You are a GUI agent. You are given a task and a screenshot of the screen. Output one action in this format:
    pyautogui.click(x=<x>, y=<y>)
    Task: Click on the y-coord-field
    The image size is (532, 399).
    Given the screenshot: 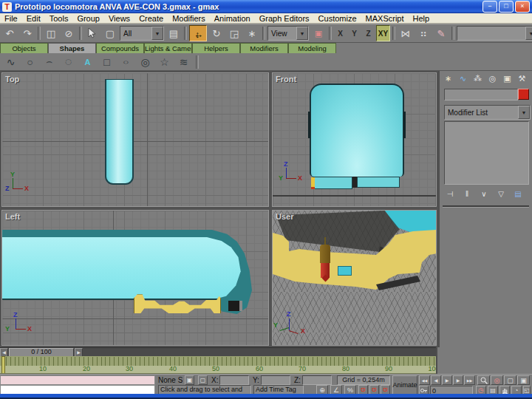 What is the action you would take?
    pyautogui.click(x=276, y=380)
    